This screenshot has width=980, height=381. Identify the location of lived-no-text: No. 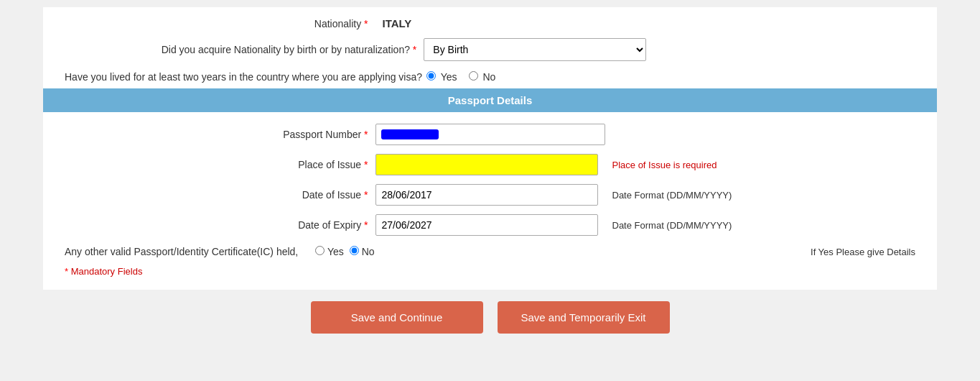
(489, 77).